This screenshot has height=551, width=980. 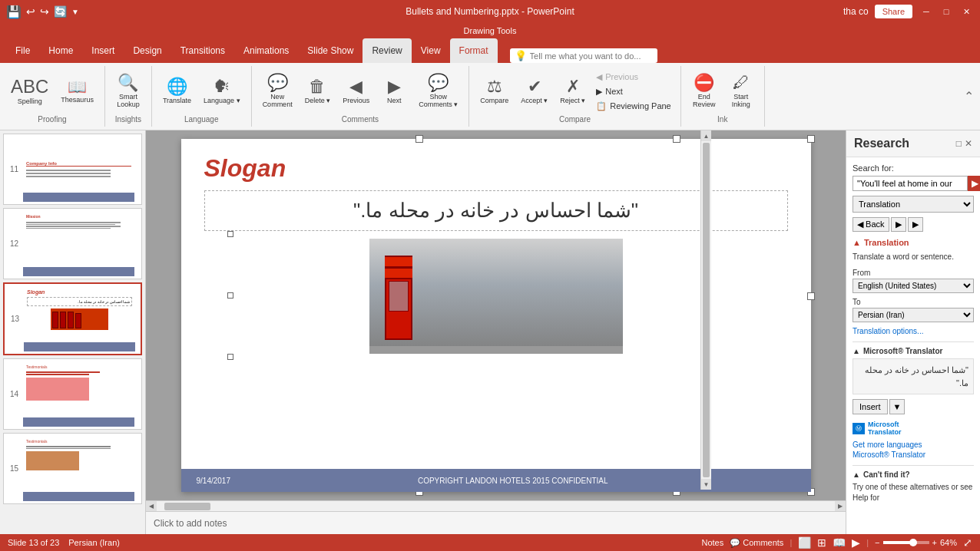 I want to click on pbox-5-crown, so click(x=399, y=262).